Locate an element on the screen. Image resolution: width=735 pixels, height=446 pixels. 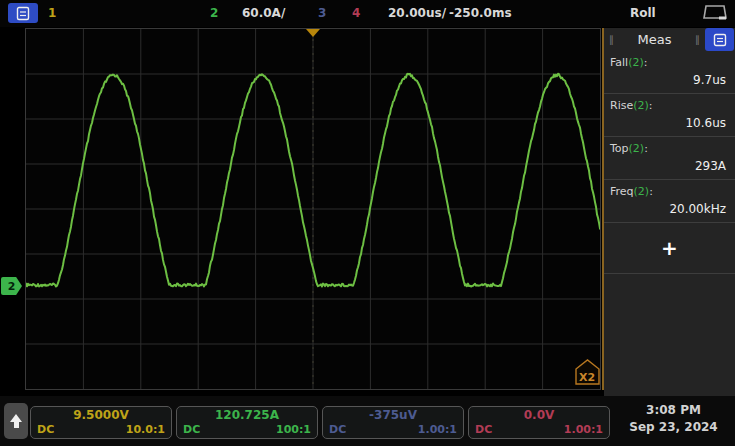
channel-4-status-box: 0.0V DC 1.00:1 is located at coordinates (539, 422).